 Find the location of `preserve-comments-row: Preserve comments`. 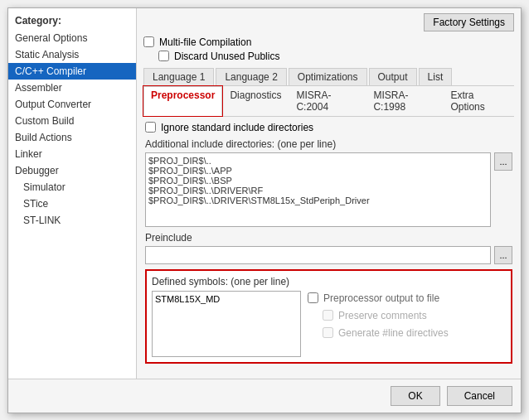

preserve-comments-row: Preserve comments is located at coordinates (386, 316).